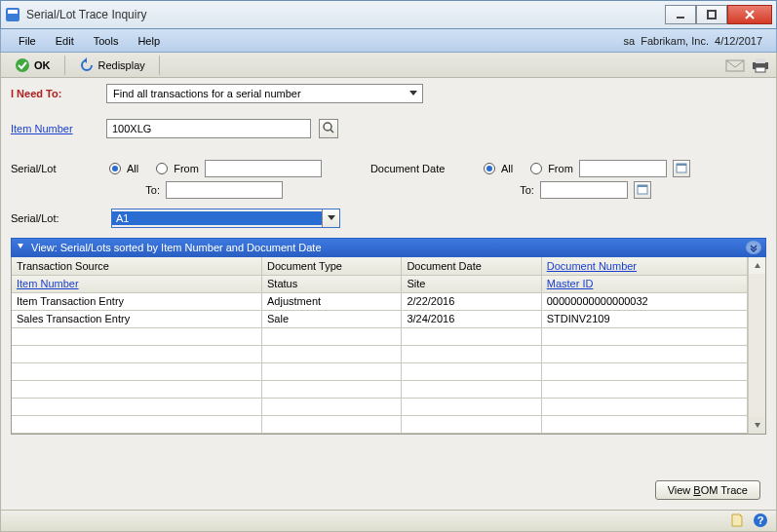 The image size is (777, 532). Describe the element at coordinates (133, 169) in the screenshot. I see `serial-lot-all-label: All` at that location.